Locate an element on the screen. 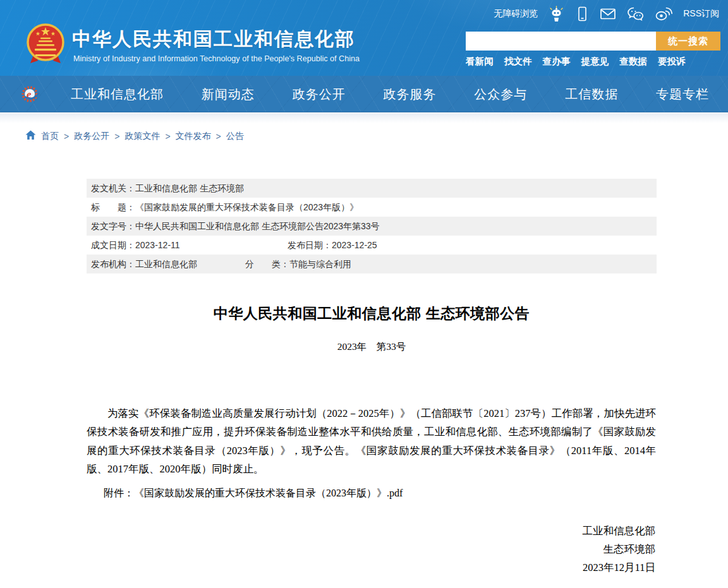 This screenshot has height=588, width=728. nav-item-special-topics: 专题专栏 is located at coordinates (682, 95).